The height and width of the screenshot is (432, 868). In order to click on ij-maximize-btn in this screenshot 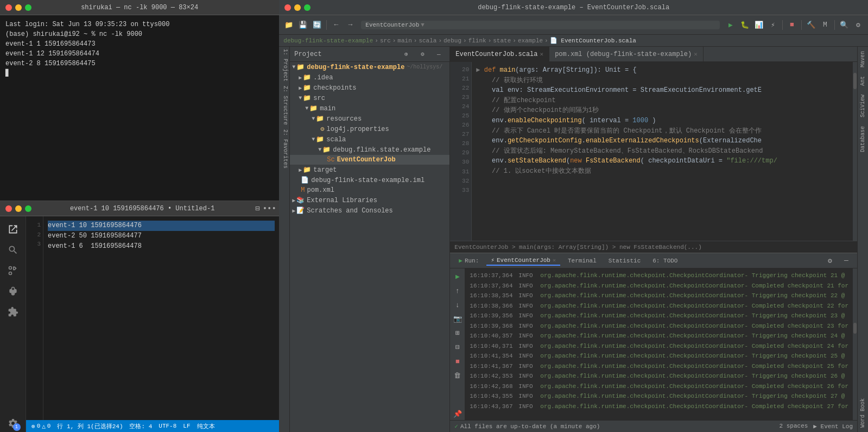, I will do `click(307, 8)`.